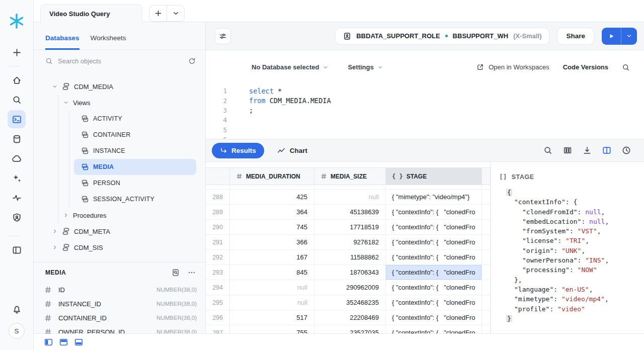 This screenshot has width=644, height=350. What do you see at coordinates (238, 151) in the screenshot?
I see `tab-results: Results` at bounding box center [238, 151].